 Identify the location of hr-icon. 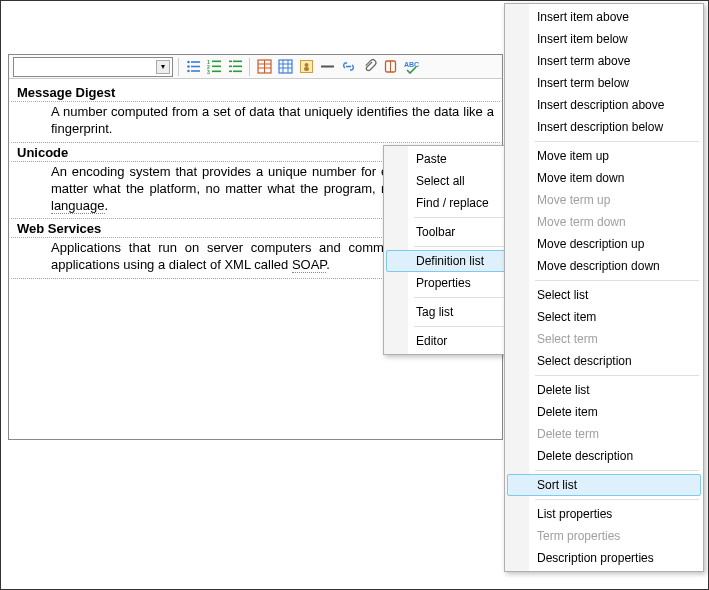
(327, 67).